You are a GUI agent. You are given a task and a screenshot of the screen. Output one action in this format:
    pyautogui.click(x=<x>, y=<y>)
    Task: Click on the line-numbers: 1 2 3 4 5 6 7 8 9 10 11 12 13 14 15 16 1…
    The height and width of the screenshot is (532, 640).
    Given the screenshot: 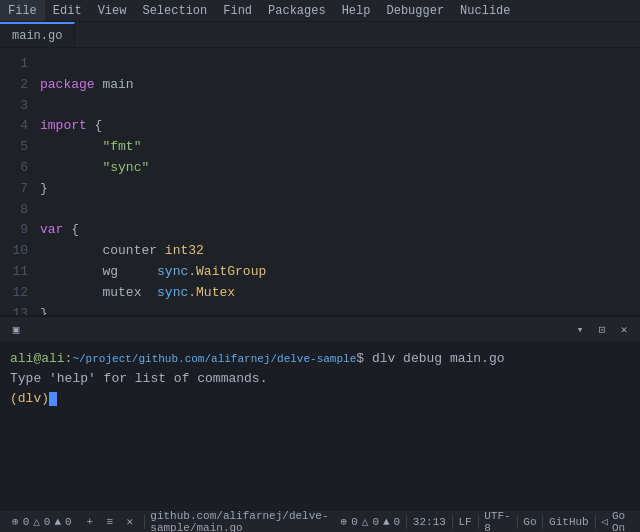 What is the action you would take?
    pyautogui.click(x=18, y=182)
    